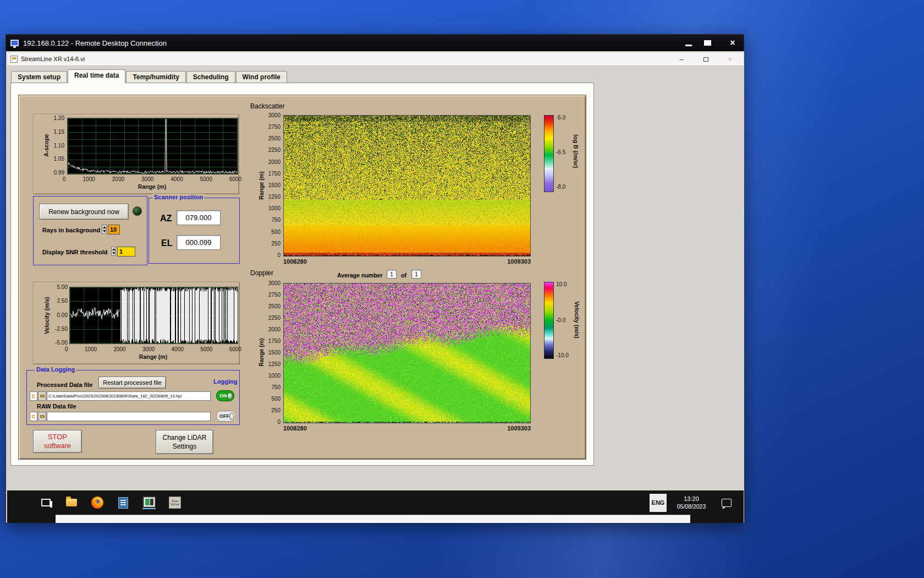 The image size is (924, 578). What do you see at coordinates (133, 397) in the screenshot?
I see `data-logging-group: Data Logging Processed Data file Restart…` at bounding box center [133, 397].